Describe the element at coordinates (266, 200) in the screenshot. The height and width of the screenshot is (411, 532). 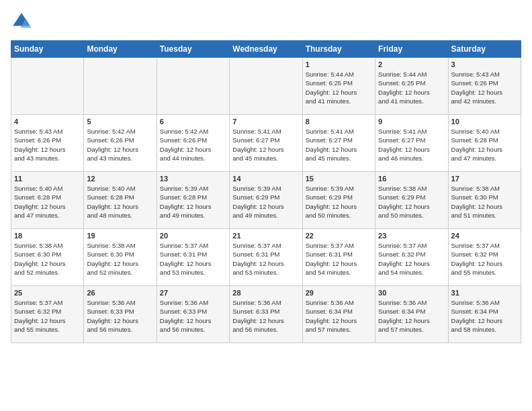
I see `calendar-cell: 14Sunrise: 5:39 AM Sunset: 6:29 PM Dayli…` at that location.